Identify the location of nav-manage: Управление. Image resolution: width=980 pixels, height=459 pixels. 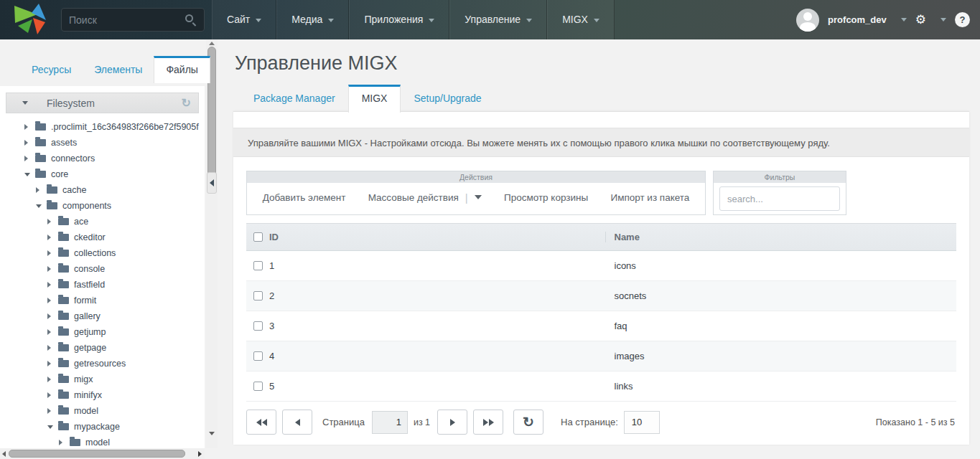
(498, 20).